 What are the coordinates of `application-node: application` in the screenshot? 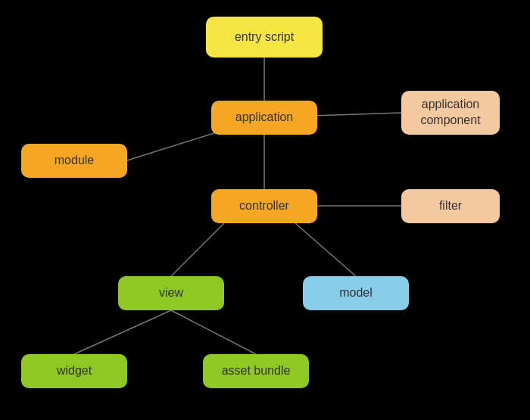 It's located at (264, 118).